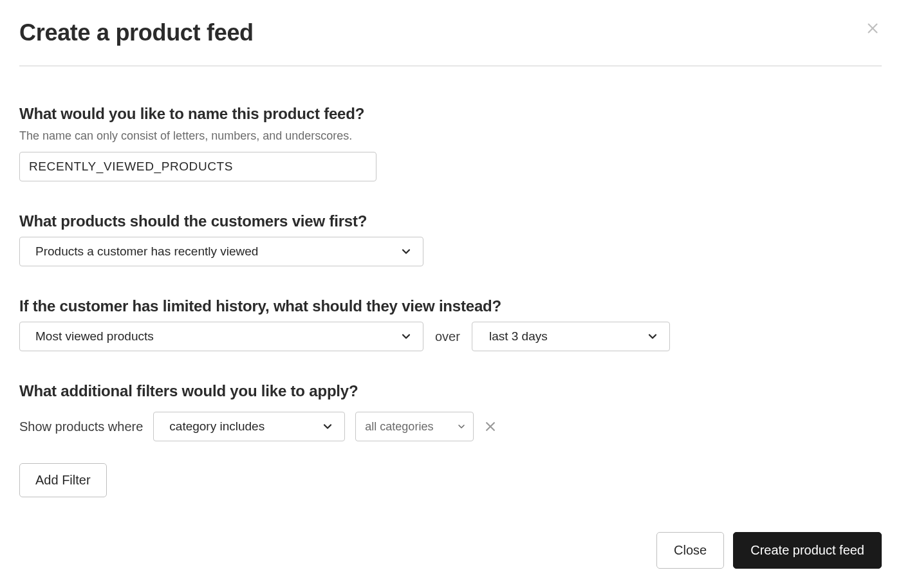 This screenshot has width=901, height=588. Describe the element at coordinates (450, 136) in the screenshot. I see `name-hint: The name can only consist of letters, nu…` at that location.